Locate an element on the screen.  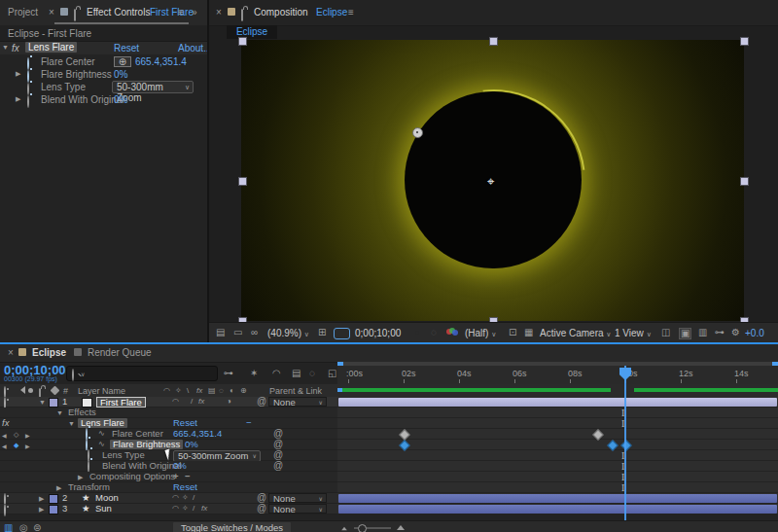
layer-name-header: Layer Name is located at coordinates (101, 391).